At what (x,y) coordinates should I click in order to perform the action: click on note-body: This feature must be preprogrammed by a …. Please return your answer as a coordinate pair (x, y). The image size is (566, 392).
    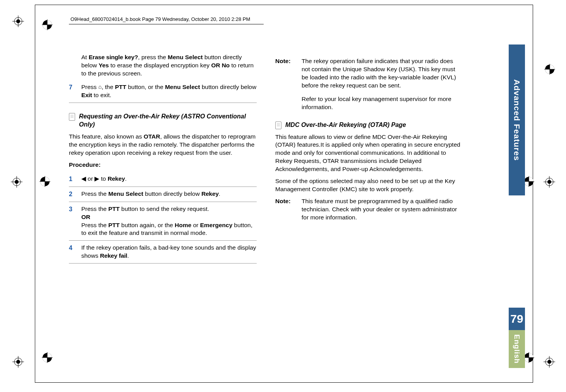
    Looking at the image, I should click on (382, 210).